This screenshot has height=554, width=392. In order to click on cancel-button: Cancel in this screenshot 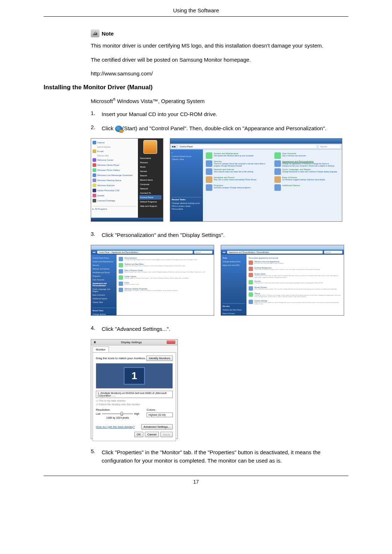, I will do `click(152, 435)`.